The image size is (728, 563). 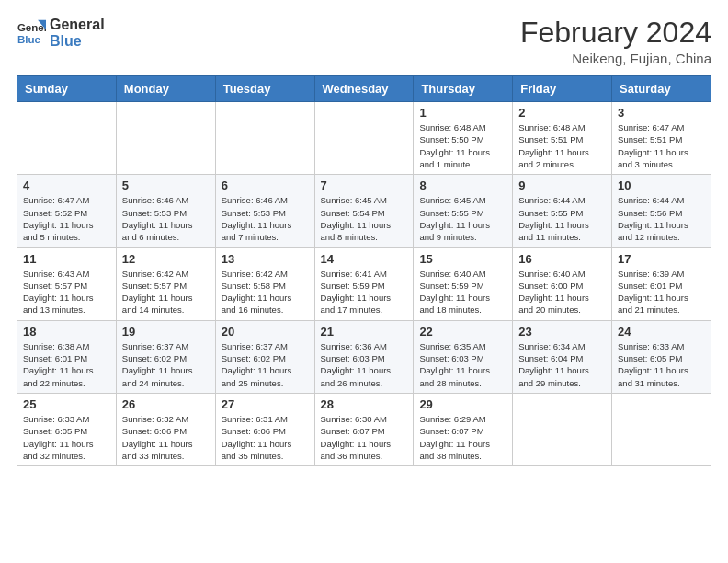 What do you see at coordinates (563, 259) in the screenshot?
I see `day-number: 16` at bounding box center [563, 259].